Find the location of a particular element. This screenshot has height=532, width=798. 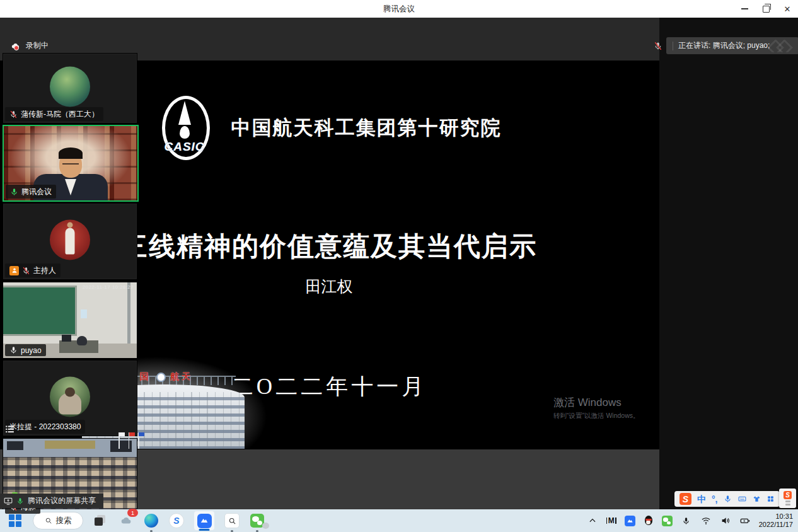

microphone-tray-icon is located at coordinates (686, 521).